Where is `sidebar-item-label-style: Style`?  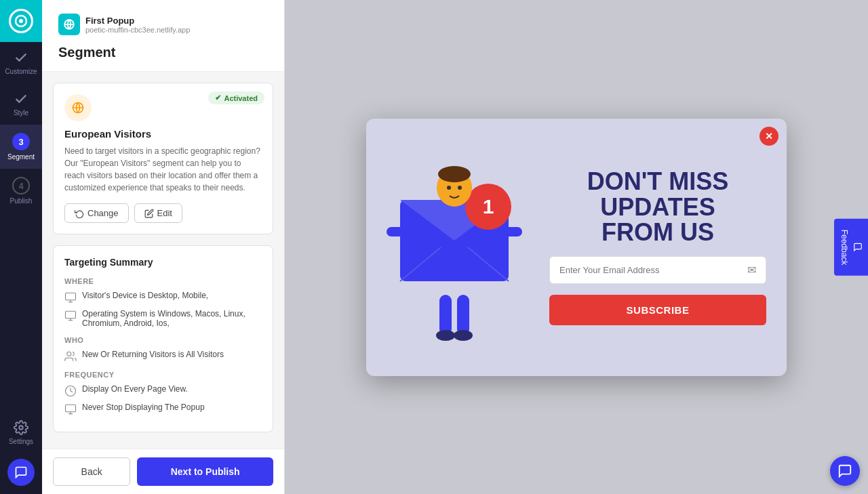 sidebar-item-label-style: Style is located at coordinates (21, 112).